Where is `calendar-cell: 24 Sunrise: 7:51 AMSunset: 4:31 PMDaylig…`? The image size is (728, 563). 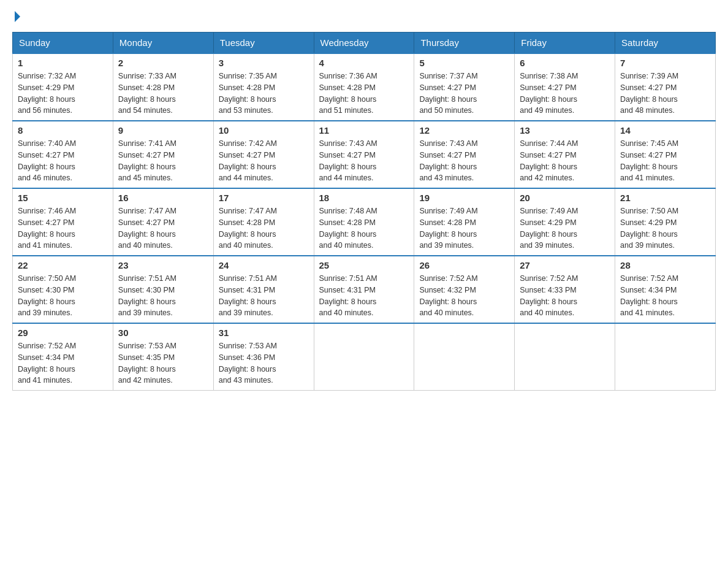 calendar-cell: 24 Sunrise: 7:51 AMSunset: 4:31 PMDaylig… is located at coordinates (264, 289).